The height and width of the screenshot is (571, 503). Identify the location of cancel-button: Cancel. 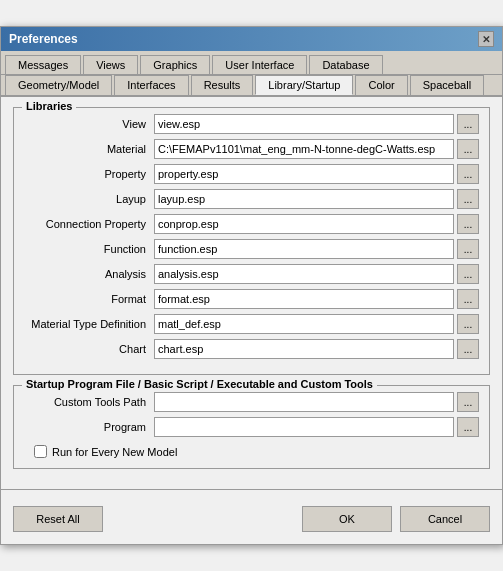
(445, 519).